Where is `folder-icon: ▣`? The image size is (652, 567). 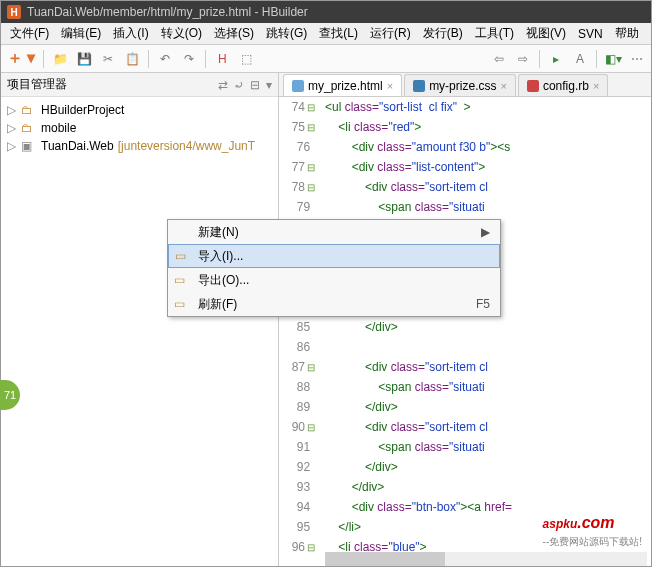 folder-icon: ▣ is located at coordinates (29, 146).